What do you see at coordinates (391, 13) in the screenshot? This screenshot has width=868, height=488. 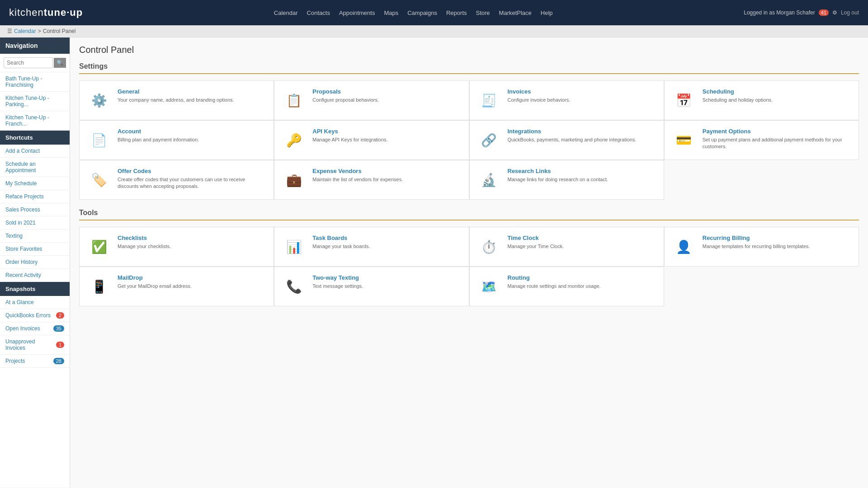 I see `nav-maps: Maps` at bounding box center [391, 13].